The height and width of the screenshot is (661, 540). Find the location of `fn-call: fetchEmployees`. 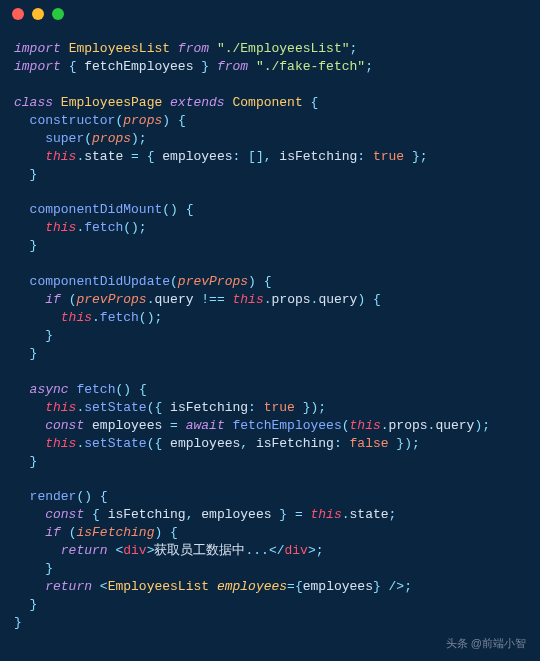

fn-call: fetchEmployees is located at coordinates (288, 426).